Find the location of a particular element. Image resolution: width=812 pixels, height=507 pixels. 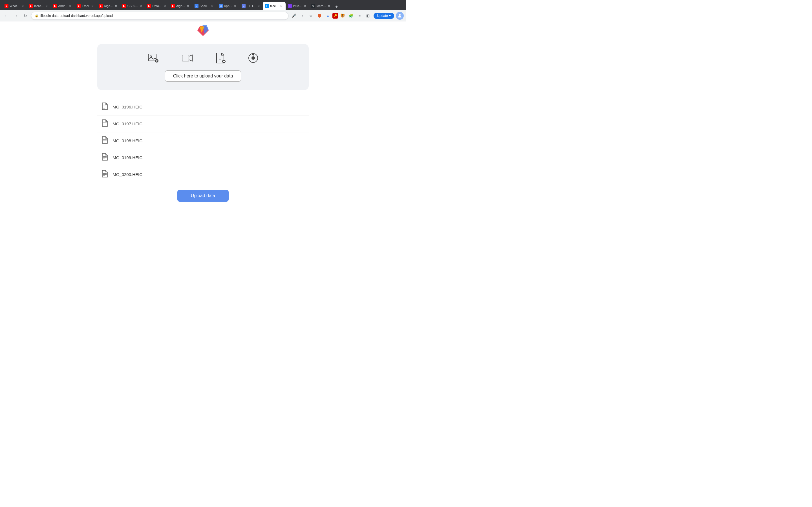

tab-close-14: ✕ is located at coordinates (329, 6).